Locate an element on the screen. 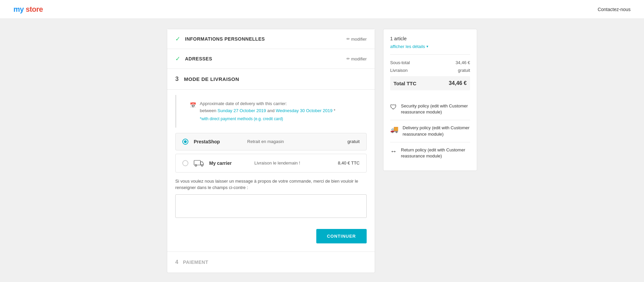 The width and height of the screenshot is (644, 282). step2-row: ✓ ADRESSES ✏ modifier is located at coordinates (271, 59).